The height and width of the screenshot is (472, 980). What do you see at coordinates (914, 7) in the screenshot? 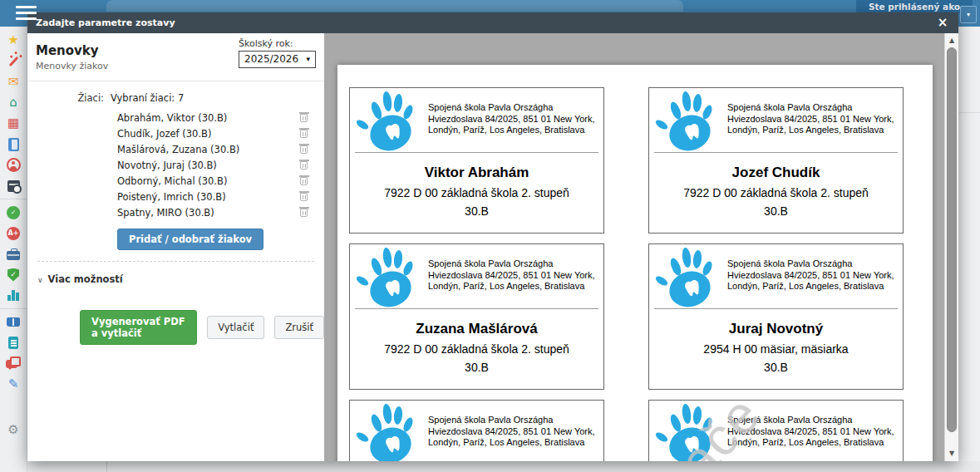
I see `logged-in-button: Ste prihlásený ako` at bounding box center [914, 7].